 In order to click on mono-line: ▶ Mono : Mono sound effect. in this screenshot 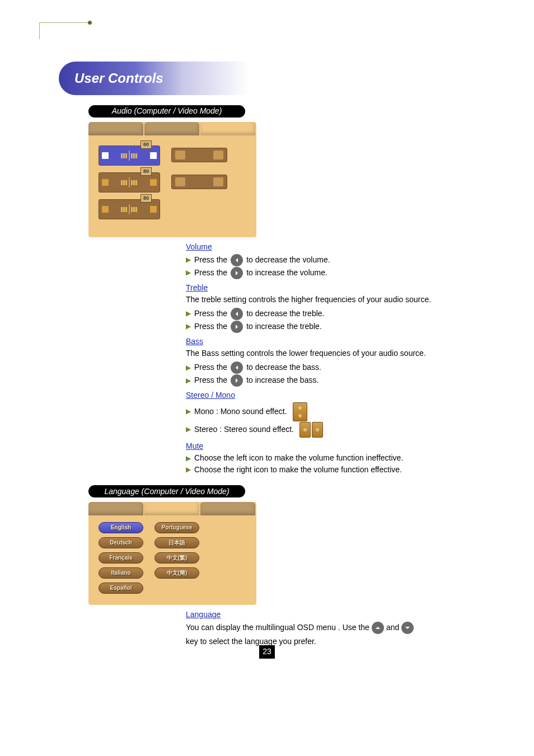, I will do `click(329, 412)`.